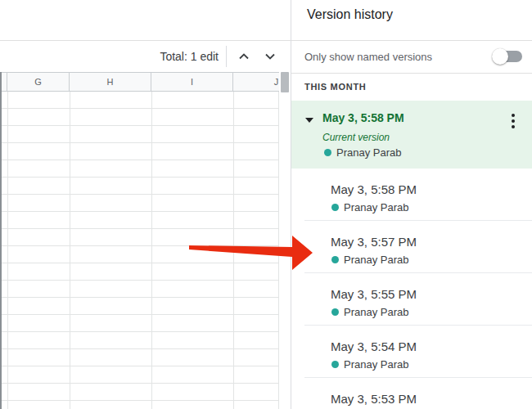 Image resolution: width=532 pixels, height=409 pixels. What do you see at coordinates (270, 56) in the screenshot?
I see `chevron-down-icon` at bounding box center [270, 56].